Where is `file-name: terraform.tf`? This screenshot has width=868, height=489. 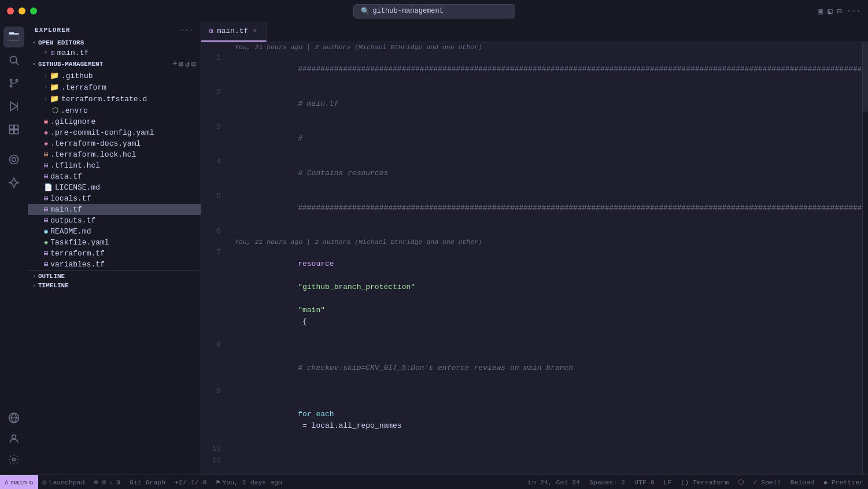 file-name: terraform.tf is located at coordinates (77, 253).